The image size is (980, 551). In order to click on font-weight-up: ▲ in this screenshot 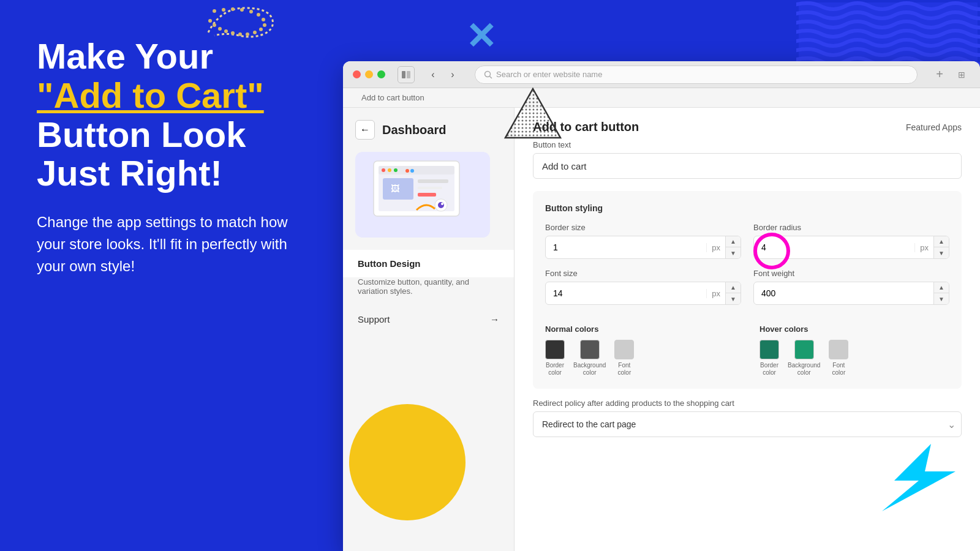, I will do `click(941, 288)`.